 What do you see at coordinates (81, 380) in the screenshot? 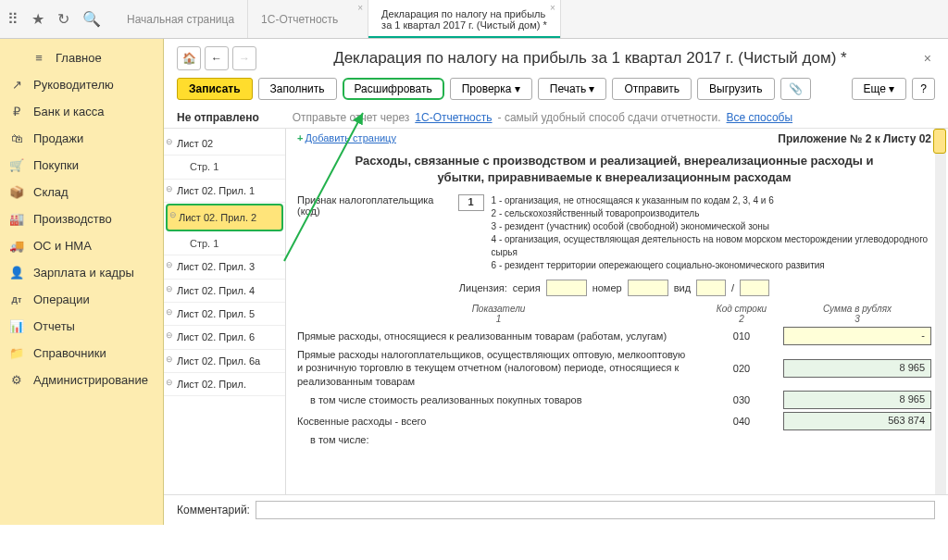
I see `sidebar-item-admin: ⚙Администрирование` at bounding box center [81, 380].